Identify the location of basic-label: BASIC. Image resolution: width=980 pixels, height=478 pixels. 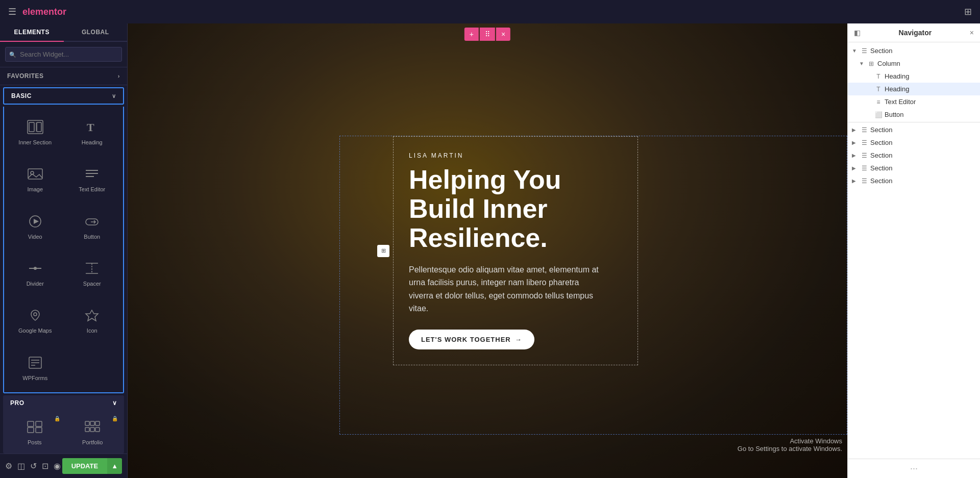
(21, 96).